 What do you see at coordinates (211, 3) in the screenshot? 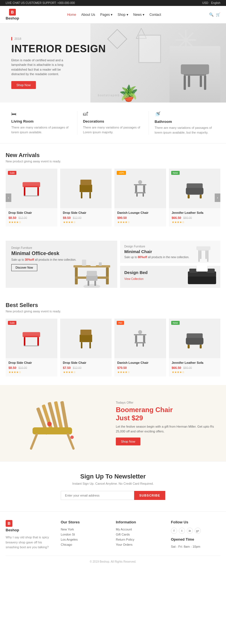
I see `top-bar-right: USD English` at bounding box center [211, 3].